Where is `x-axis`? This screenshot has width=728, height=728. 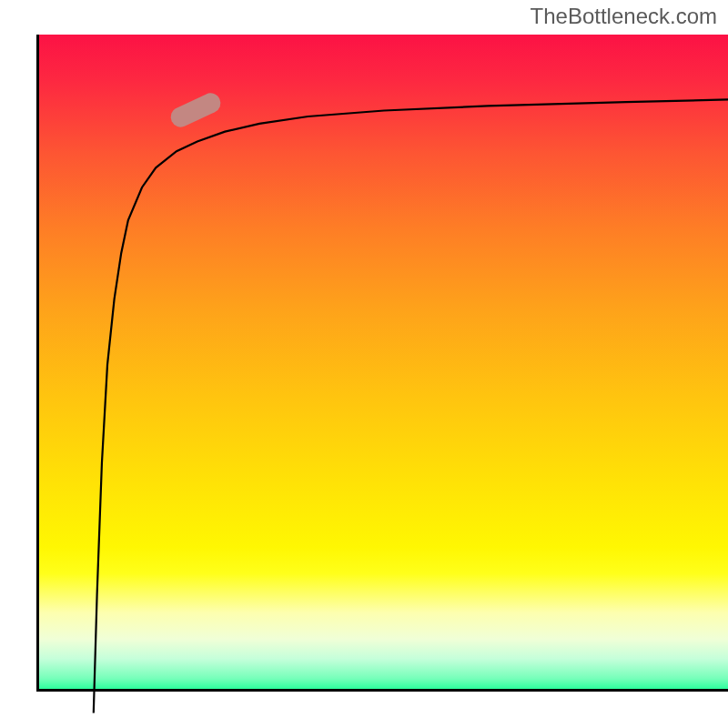
x-axis is located at coordinates (382, 690).